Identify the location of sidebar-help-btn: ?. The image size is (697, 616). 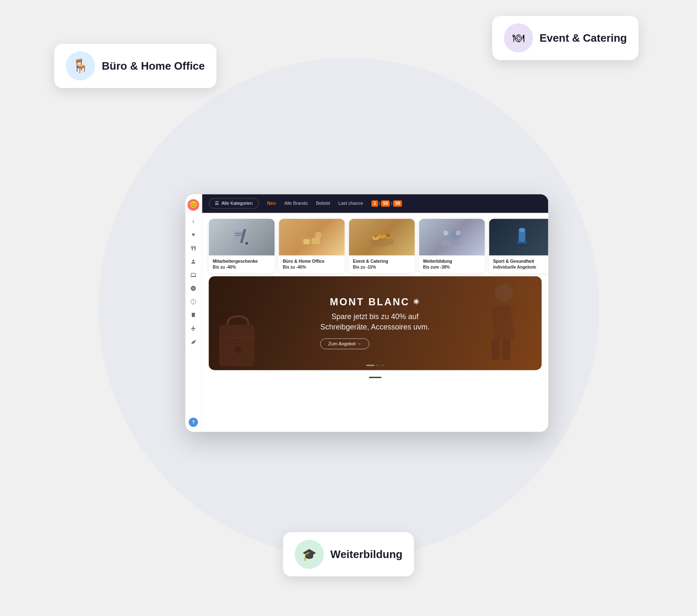
(194, 422).